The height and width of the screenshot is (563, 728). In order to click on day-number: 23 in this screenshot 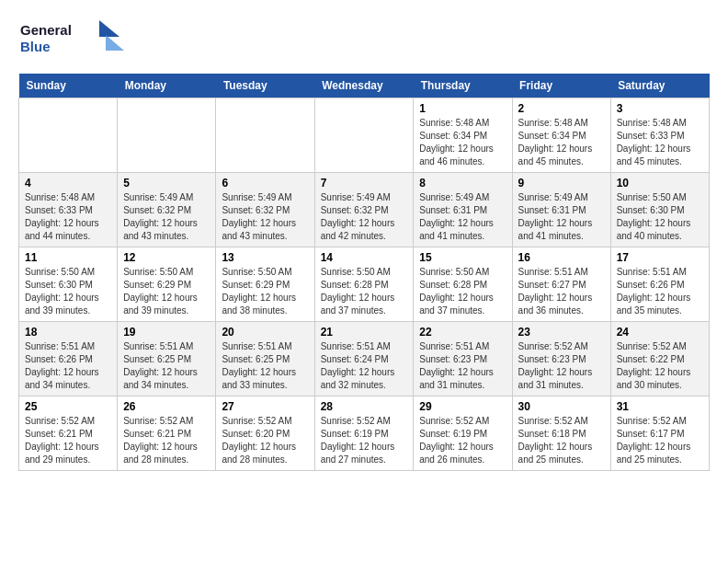, I will do `click(562, 332)`.